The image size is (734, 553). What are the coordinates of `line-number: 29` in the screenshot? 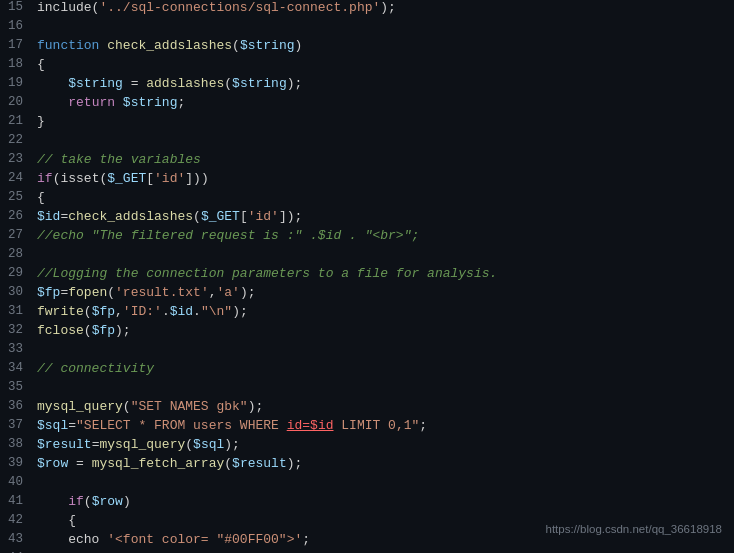 It's located at (22, 273).